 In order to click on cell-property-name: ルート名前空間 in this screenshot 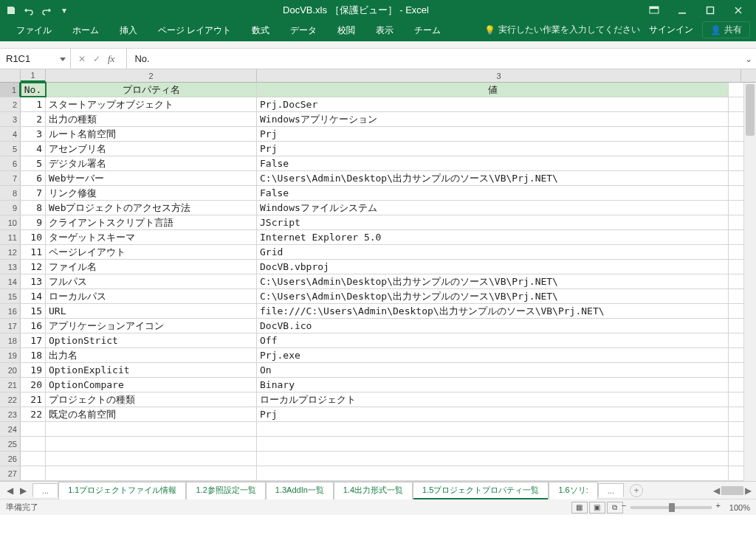, I will do `click(151, 134)`.